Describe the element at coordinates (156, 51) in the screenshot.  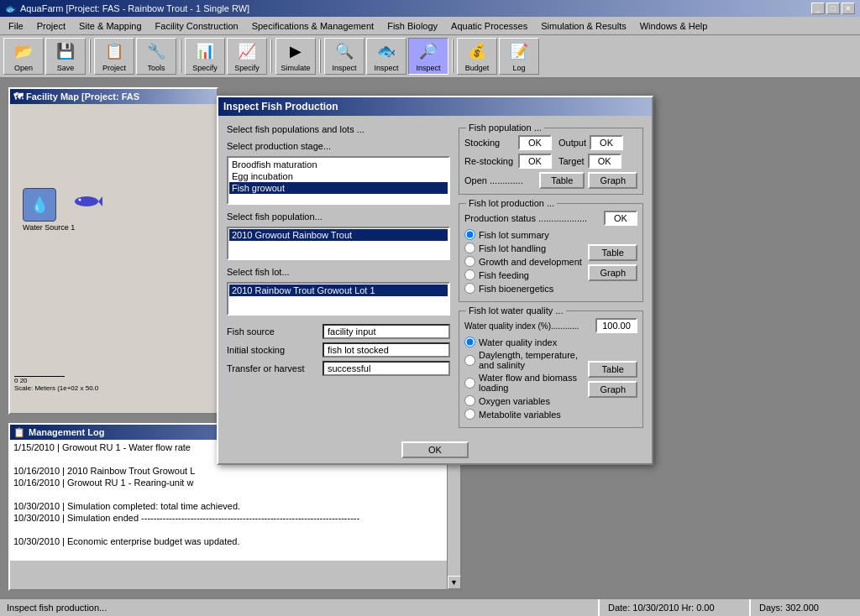
I see `tools-icon: 🔧` at that location.